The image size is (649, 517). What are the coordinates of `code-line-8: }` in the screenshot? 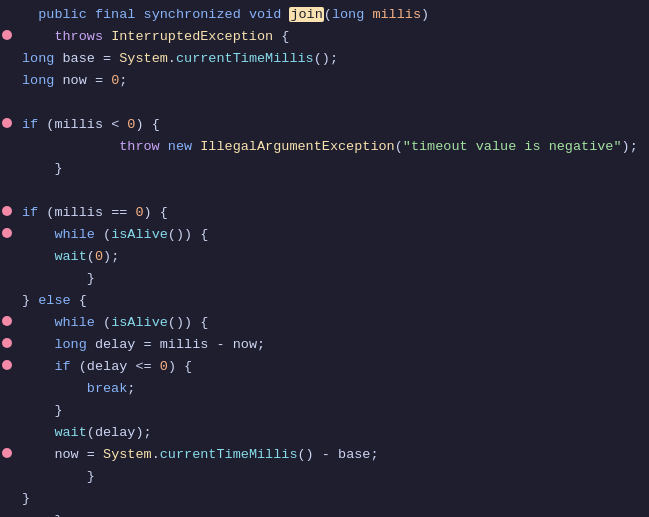 It's located at (324, 169).